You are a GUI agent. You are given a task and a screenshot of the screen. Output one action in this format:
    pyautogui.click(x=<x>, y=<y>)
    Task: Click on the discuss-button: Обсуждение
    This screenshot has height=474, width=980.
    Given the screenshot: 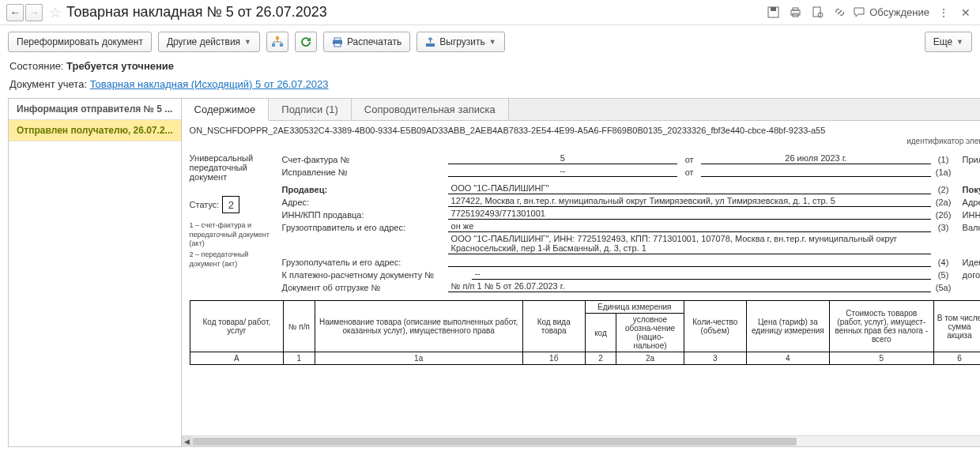 What is the action you would take?
    pyautogui.click(x=891, y=13)
    